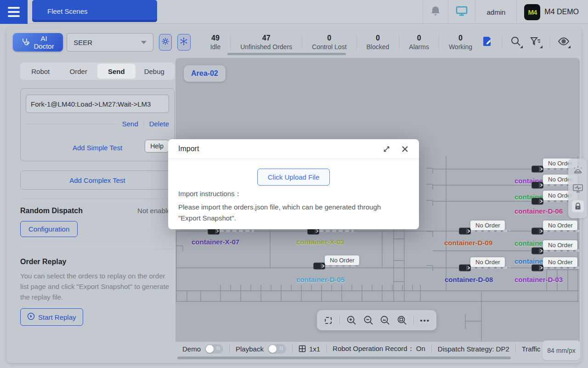 Image resolution: width=588 pixels, height=368 pixels. I want to click on close-icon, so click(405, 149).